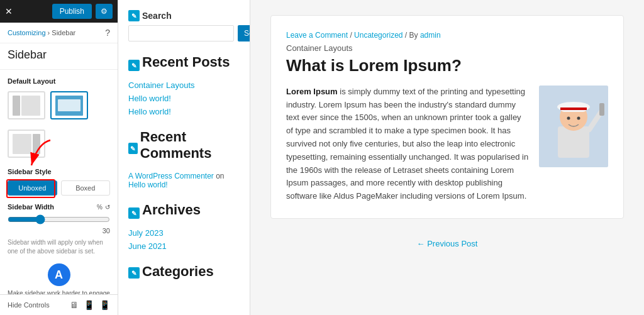 The height and width of the screenshot is (315, 644). What do you see at coordinates (59, 81) in the screenshot?
I see `default-layout-label: Default Layout` at bounding box center [59, 81].